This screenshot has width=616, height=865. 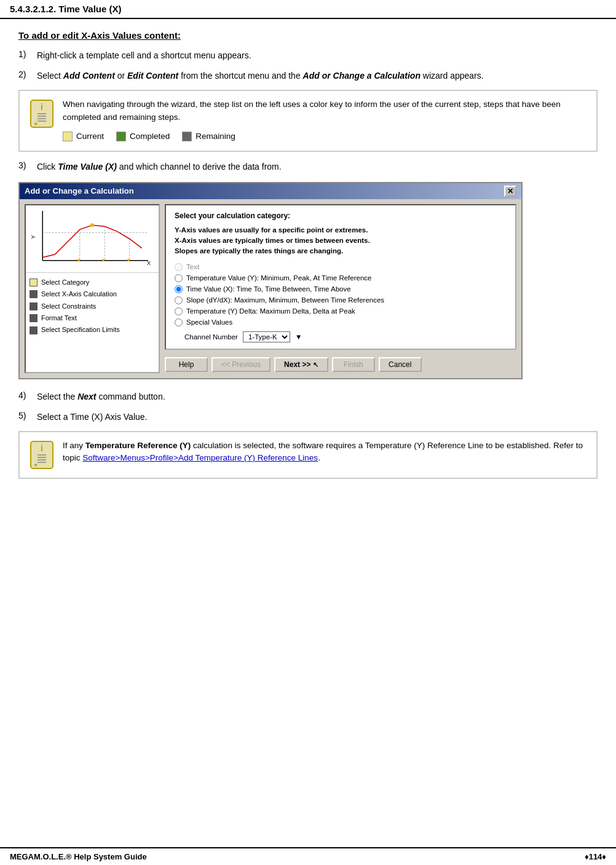 What do you see at coordinates (209, 136) in the screenshot?
I see `color-key-remaining: Remaining` at bounding box center [209, 136].